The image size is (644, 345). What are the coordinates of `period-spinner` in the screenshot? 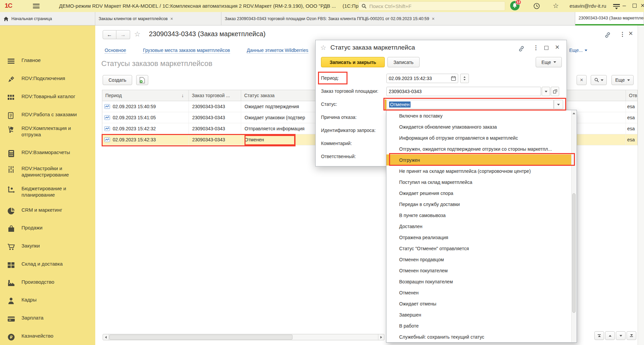 It's located at (465, 78).